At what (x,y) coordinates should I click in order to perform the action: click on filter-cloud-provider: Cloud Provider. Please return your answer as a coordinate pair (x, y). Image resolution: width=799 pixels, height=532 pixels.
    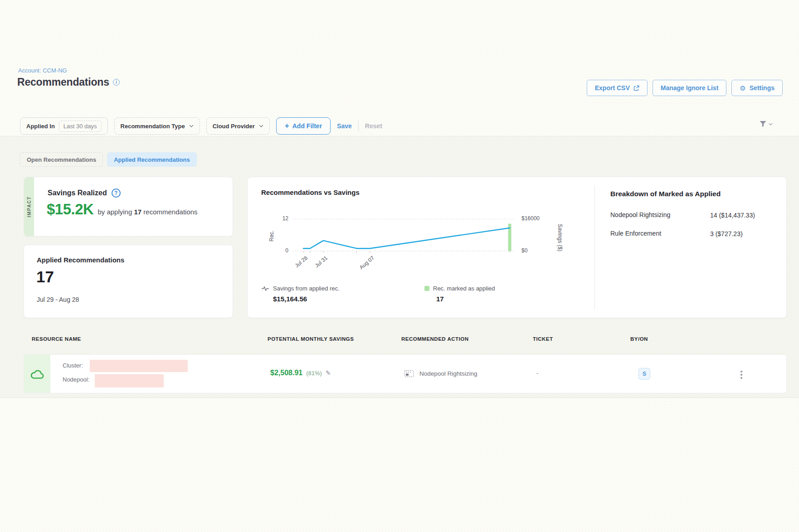
    Looking at the image, I should click on (238, 126).